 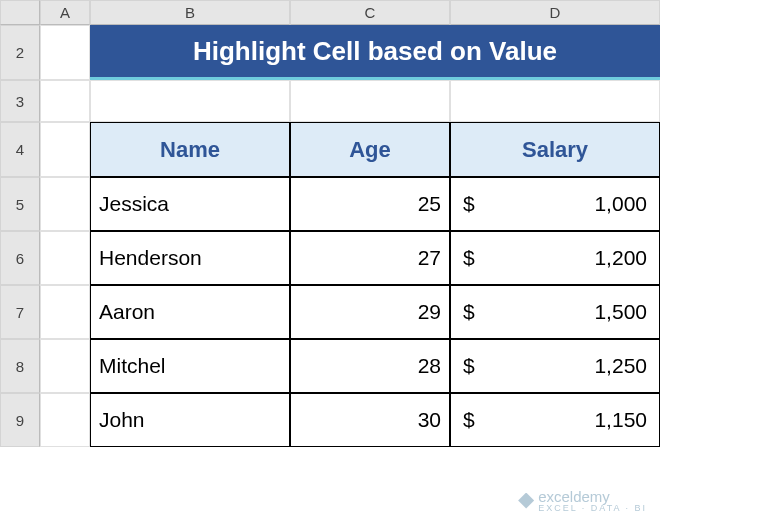 What do you see at coordinates (20, 101) in the screenshot?
I see `row-header-3: 3` at bounding box center [20, 101].